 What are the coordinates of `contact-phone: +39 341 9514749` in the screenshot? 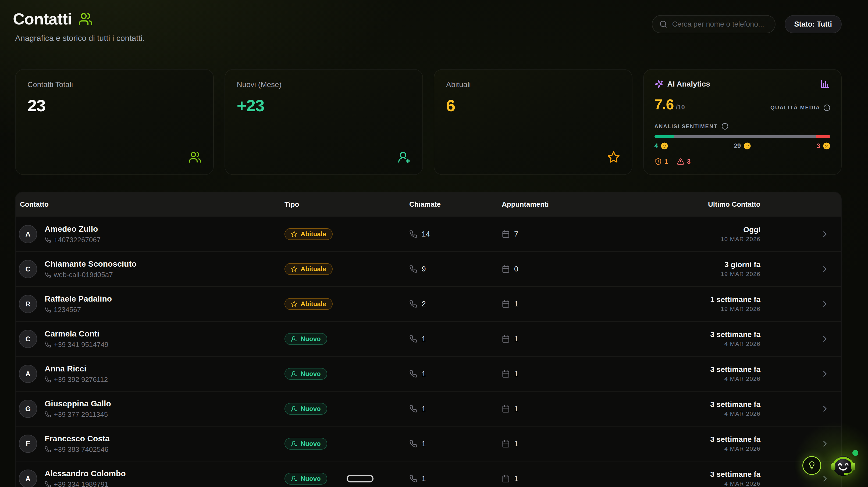 It's located at (81, 345).